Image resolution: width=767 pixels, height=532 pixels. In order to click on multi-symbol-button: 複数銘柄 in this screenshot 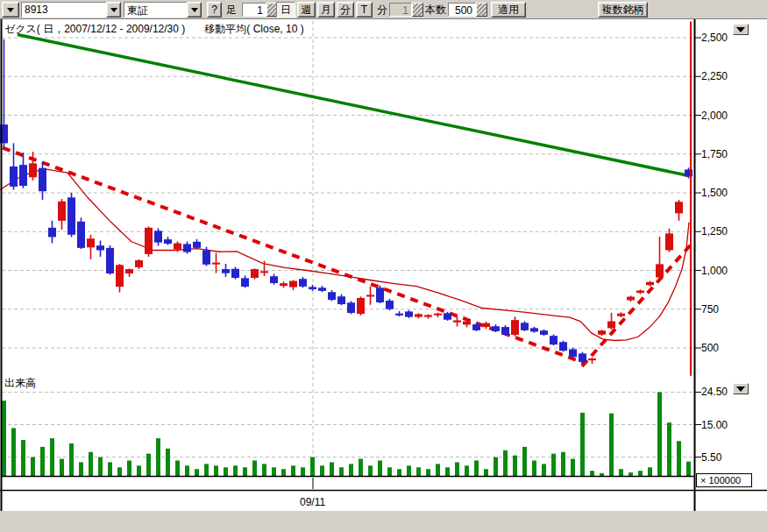, I will do `click(622, 10)`.